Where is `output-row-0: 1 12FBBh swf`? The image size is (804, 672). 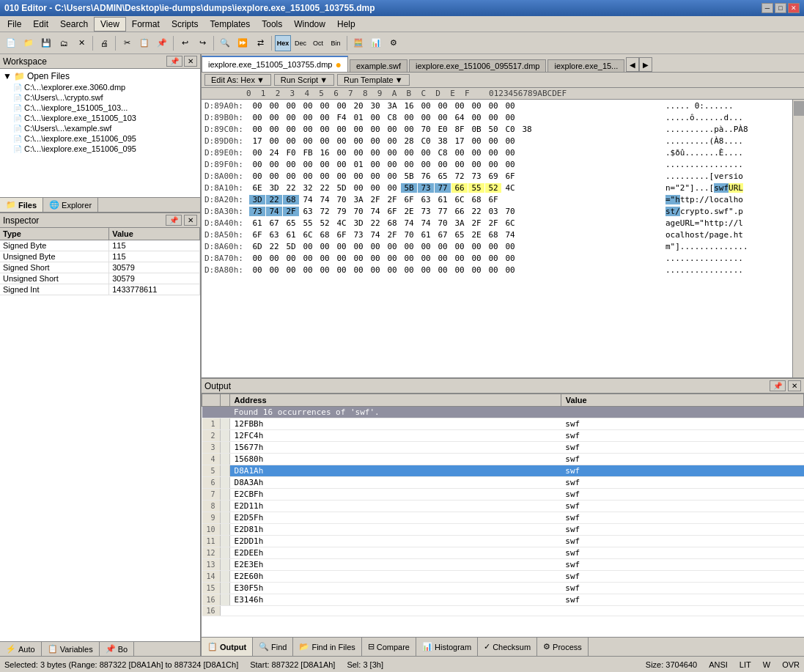 output-row-0: 1 12FBBh swf is located at coordinates (503, 424).